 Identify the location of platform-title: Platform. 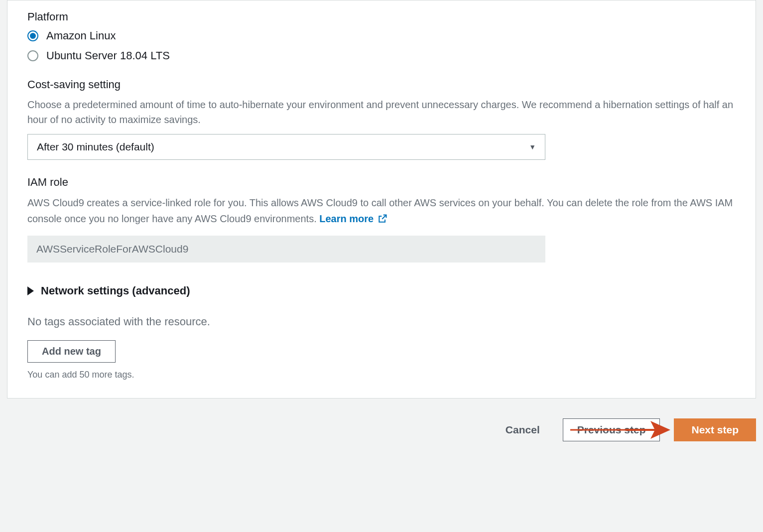
(382, 17).